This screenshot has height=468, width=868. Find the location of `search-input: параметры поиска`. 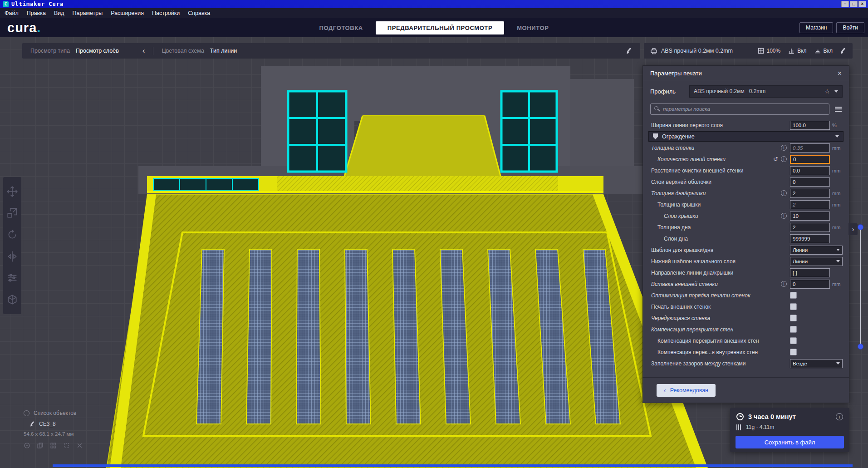

search-input: параметры поиска is located at coordinates (740, 109).